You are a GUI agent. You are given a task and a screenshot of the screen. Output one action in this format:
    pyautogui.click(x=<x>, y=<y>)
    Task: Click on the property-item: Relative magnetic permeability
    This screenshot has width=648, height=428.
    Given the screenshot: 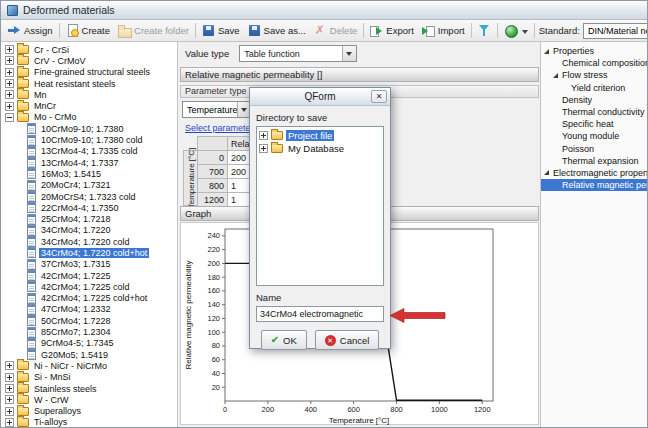 What is the action you would take?
    pyautogui.click(x=594, y=185)
    